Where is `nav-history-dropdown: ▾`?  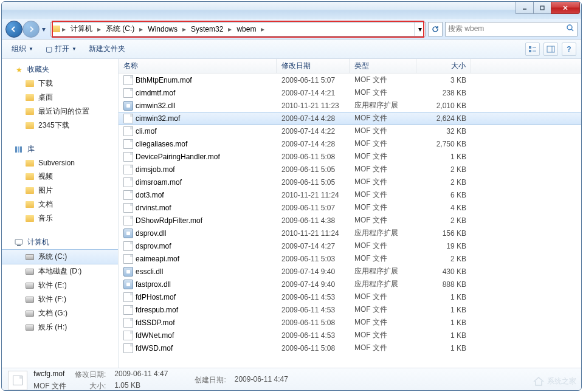 nav-history-dropdown: ▾ is located at coordinates (44, 29).